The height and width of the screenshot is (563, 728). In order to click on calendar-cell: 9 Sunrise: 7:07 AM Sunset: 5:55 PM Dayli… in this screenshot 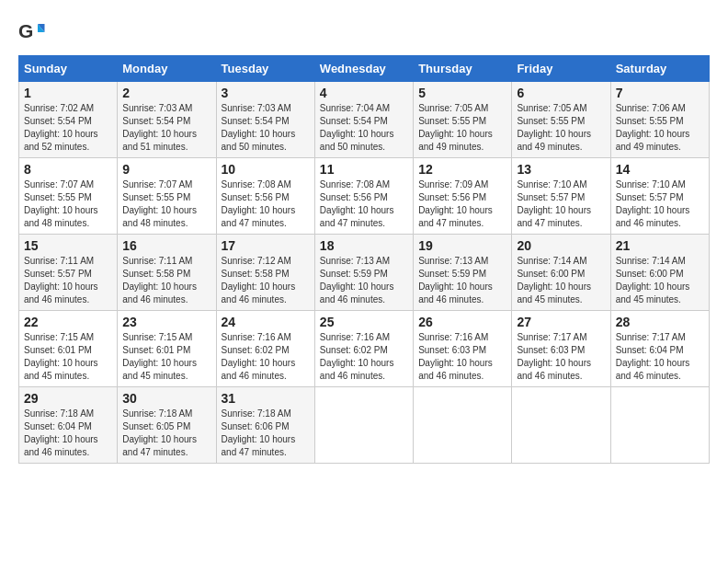, I will do `click(167, 197)`.